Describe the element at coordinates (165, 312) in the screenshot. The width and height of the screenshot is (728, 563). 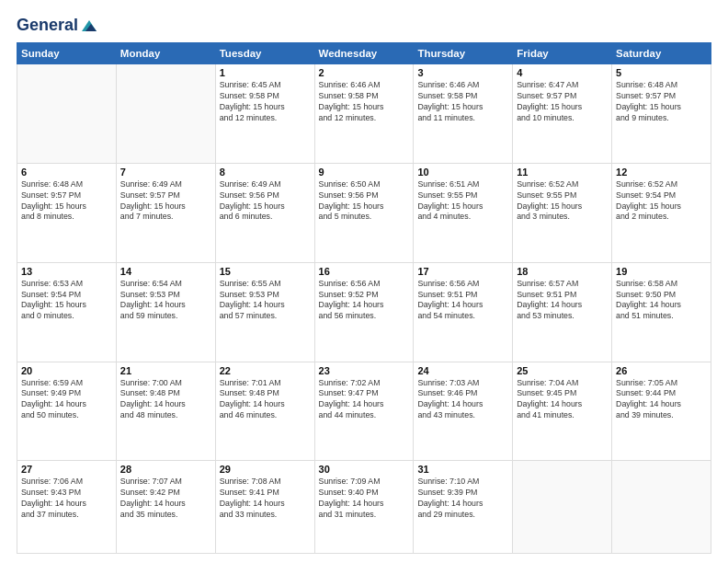
I see `calendar-cell: 14Sunrise: 6:54 AMSunset: 9:53 PMDayligh…` at that location.